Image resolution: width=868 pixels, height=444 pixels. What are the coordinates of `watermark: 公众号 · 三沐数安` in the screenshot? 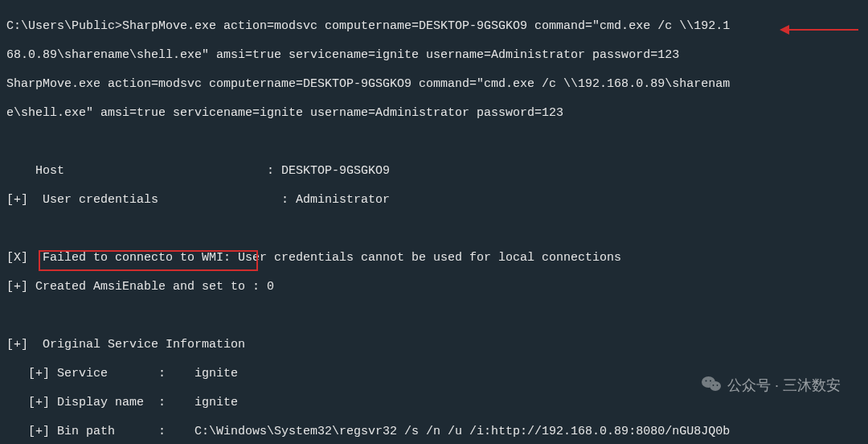 It's located at (759, 384).